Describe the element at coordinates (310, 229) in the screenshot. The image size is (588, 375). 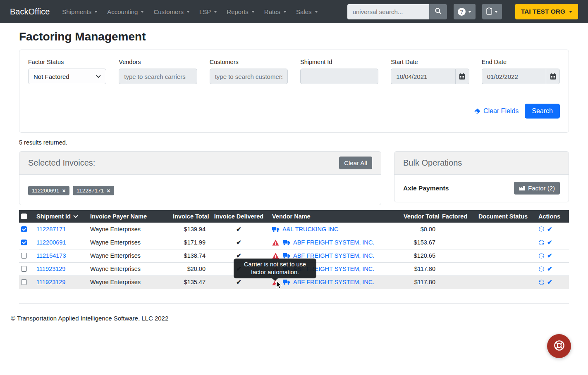
I see `vendor-name-link: A&L TRUCKING INC` at that location.